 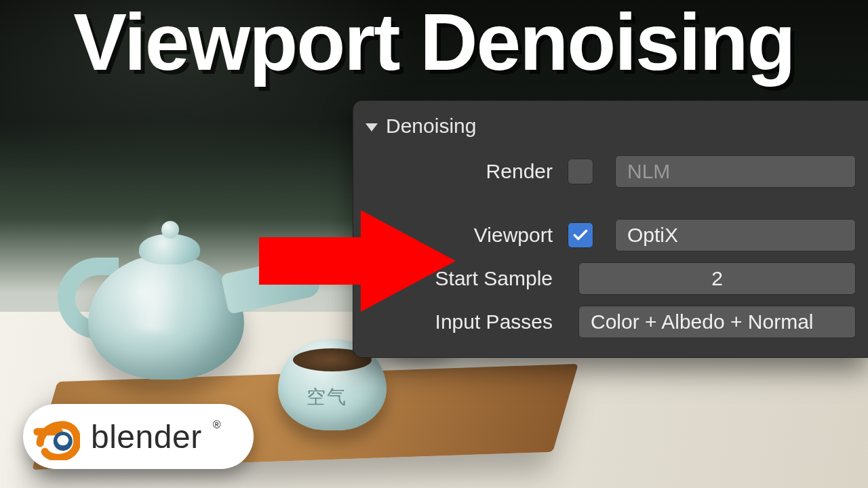 What do you see at coordinates (717, 279) in the screenshot?
I see `input-start-sample-value: 2` at bounding box center [717, 279].